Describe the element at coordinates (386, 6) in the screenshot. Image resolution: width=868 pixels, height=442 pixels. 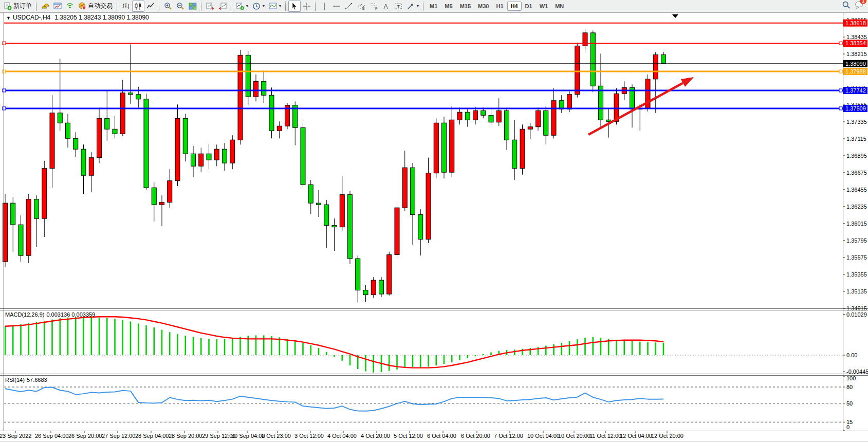
I see `svg-text: A` at that location.